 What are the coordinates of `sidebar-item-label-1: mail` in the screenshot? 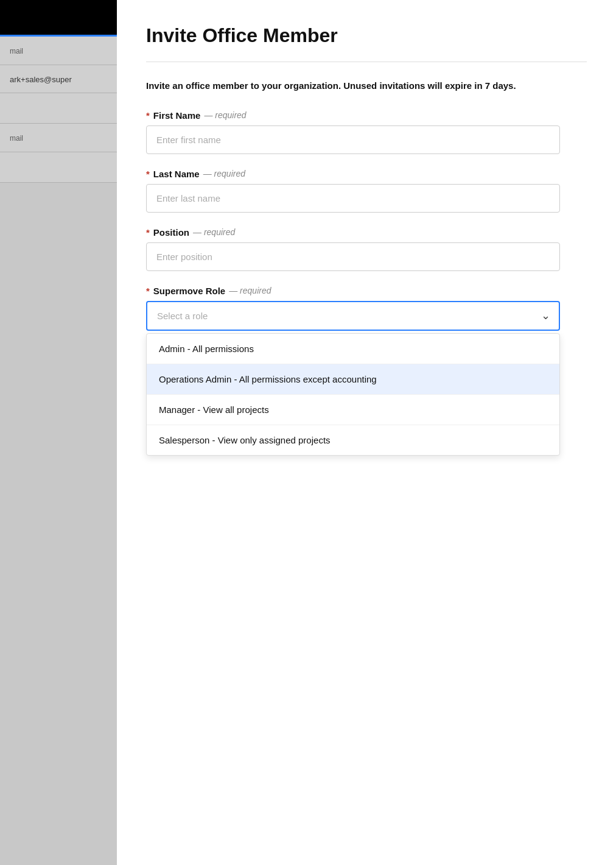 It's located at (16, 51).